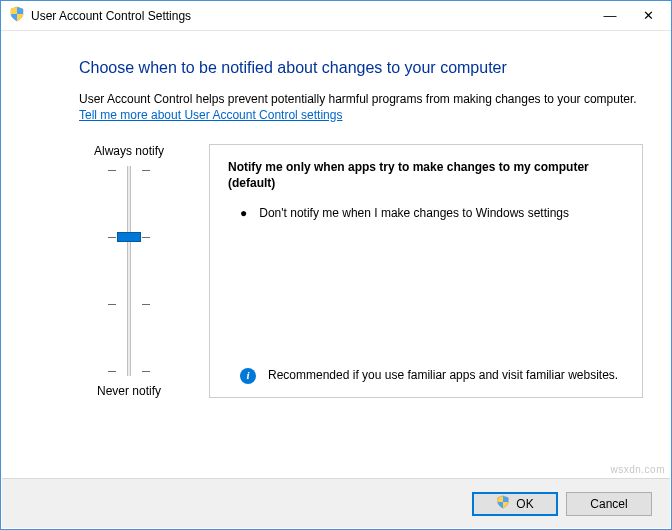 This screenshot has height=530, width=672. I want to click on slider-top-label: Always notify, so click(129, 151).